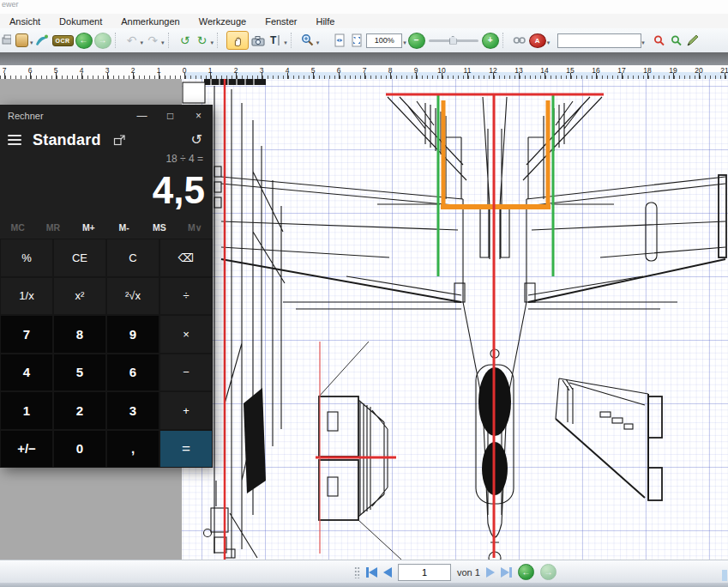 The image size is (728, 587). Describe the element at coordinates (133, 335) in the screenshot. I see `calc-key-9: 9` at that location.